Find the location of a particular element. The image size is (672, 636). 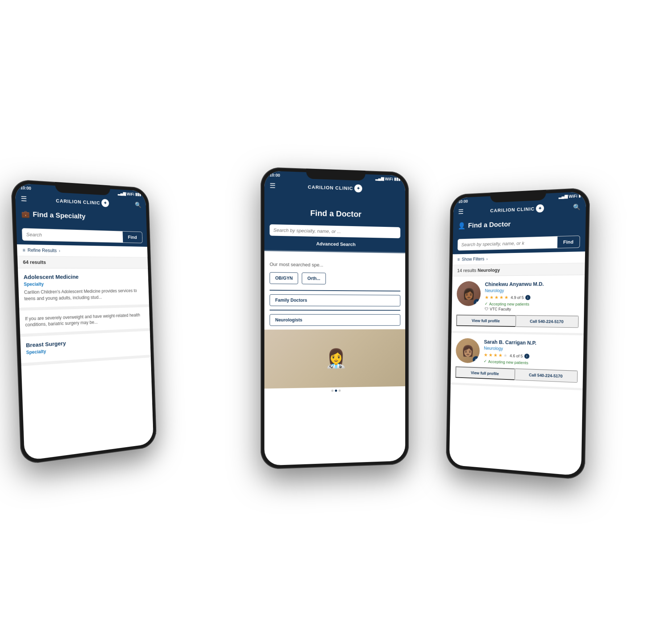

logo-text-left: CARILION CLINIC is located at coordinates (78, 201).